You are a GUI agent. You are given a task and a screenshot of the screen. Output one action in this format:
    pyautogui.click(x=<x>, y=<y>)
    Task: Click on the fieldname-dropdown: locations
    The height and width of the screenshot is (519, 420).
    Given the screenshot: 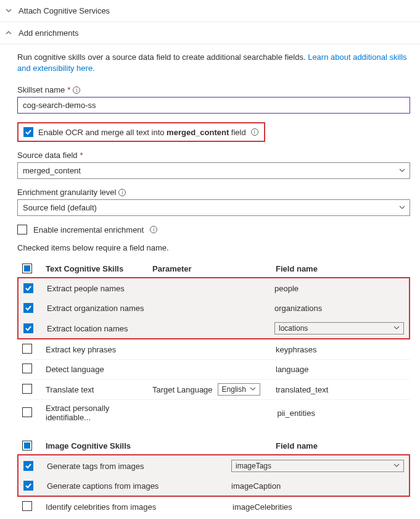 What is the action you would take?
    pyautogui.click(x=339, y=328)
    